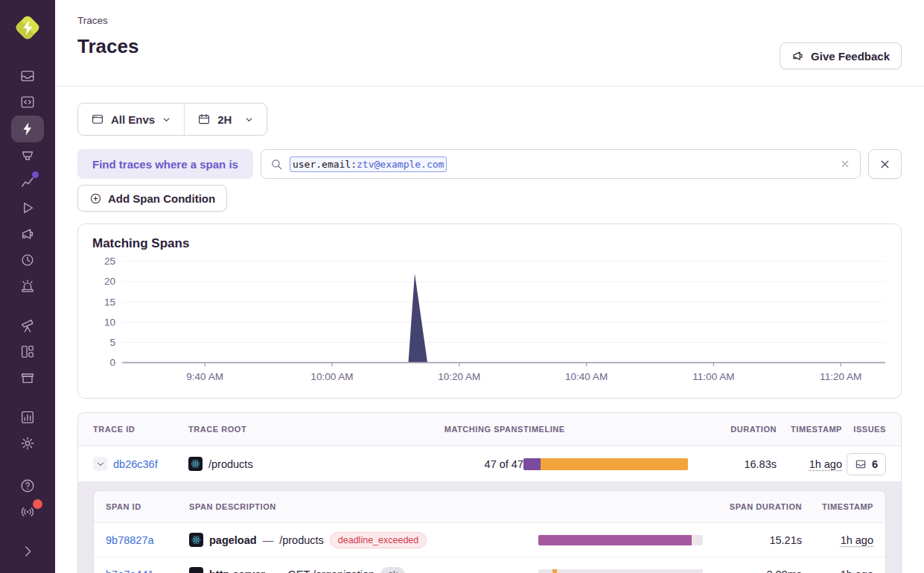 This screenshot has width=924, height=573. I want to click on insights-notification-dot, so click(36, 174).